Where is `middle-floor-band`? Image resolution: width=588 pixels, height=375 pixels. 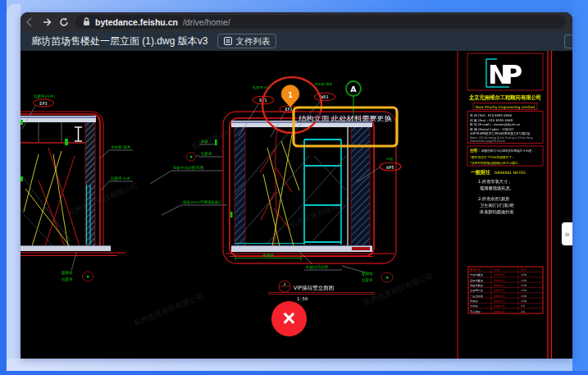
middle-floor-band is located at coordinates (302, 249).